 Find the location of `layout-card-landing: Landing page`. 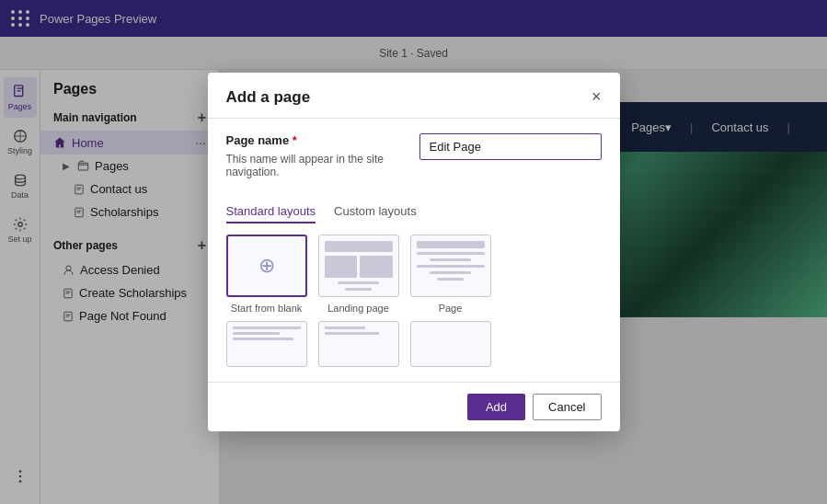

layout-card-landing: Landing page is located at coordinates (359, 274).